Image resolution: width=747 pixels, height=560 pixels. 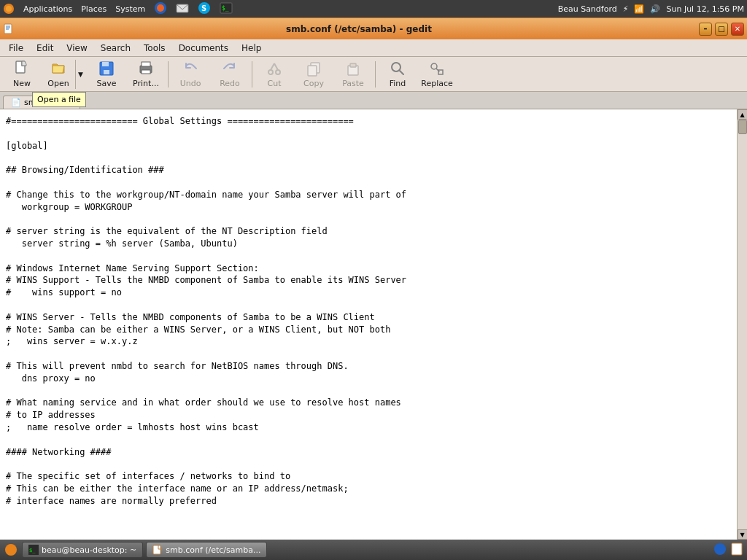 What do you see at coordinates (705, 9) in the screenshot?
I see `datetime-display: Sun Jul 12, 1:56 PM` at bounding box center [705, 9].